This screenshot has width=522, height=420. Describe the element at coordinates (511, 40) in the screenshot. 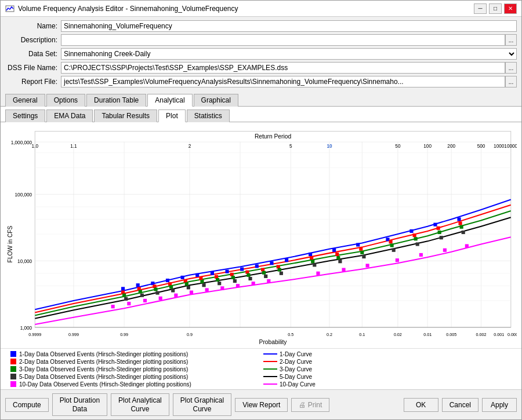

I see `description-browse-button: ...` at that location.